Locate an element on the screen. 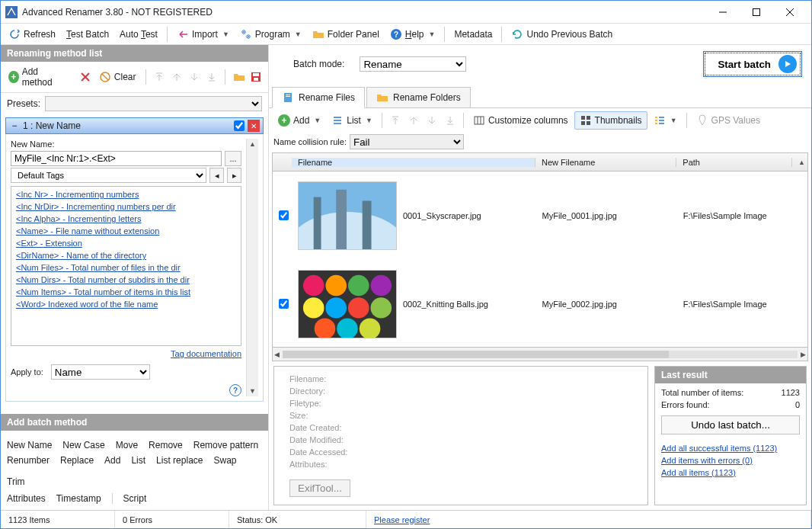 The image size is (812, 529). tags-category-select: Default Tags is located at coordinates (108, 175).